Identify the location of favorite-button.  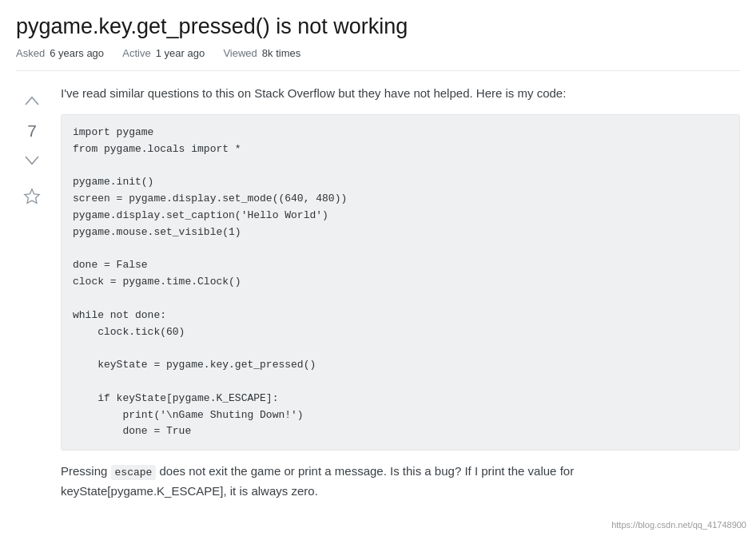
(32, 197).